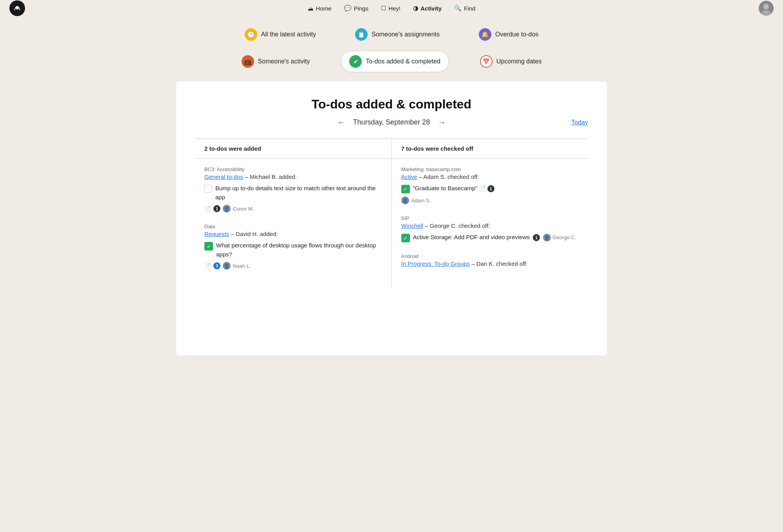  Describe the element at coordinates (355, 61) in the screenshot. I see `checkmark-icon: ✔` at that location.